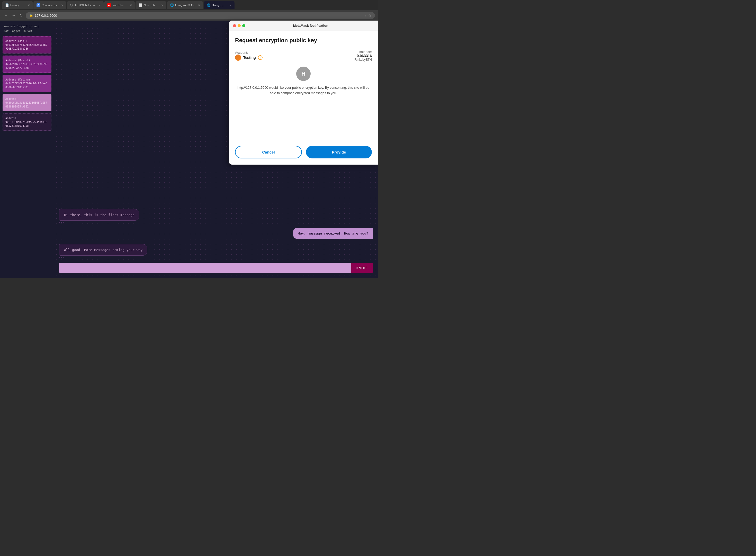 Image resolution: width=756 pixels, height=556 pixels. Describe the element at coordinates (62, 5) in the screenshot. I see `tab-google-close: ✕` at that location.